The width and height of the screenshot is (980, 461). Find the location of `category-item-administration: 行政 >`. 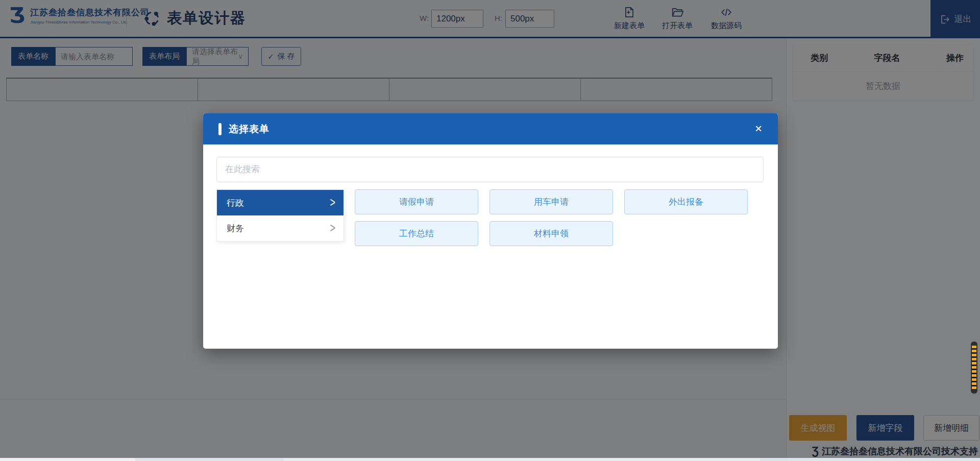

category-item-administration: 行政 > is located at coordinates (280, 203).